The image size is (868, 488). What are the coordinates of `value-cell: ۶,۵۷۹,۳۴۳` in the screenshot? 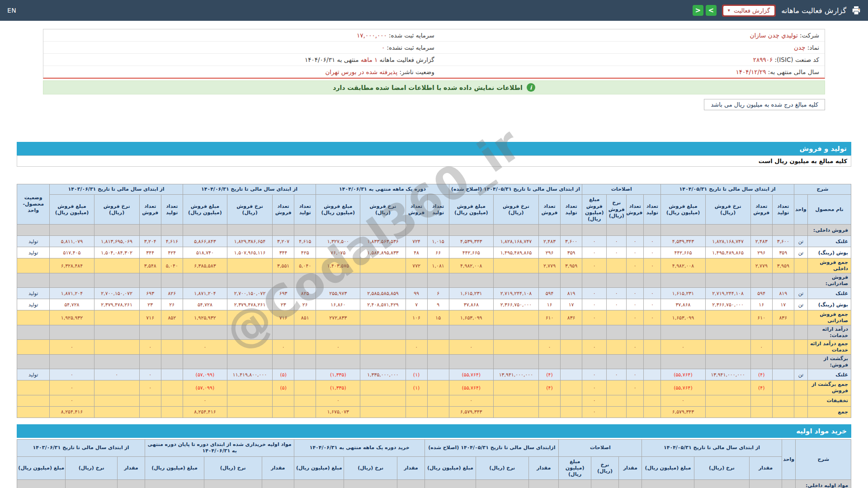 It's located at (683, 412).